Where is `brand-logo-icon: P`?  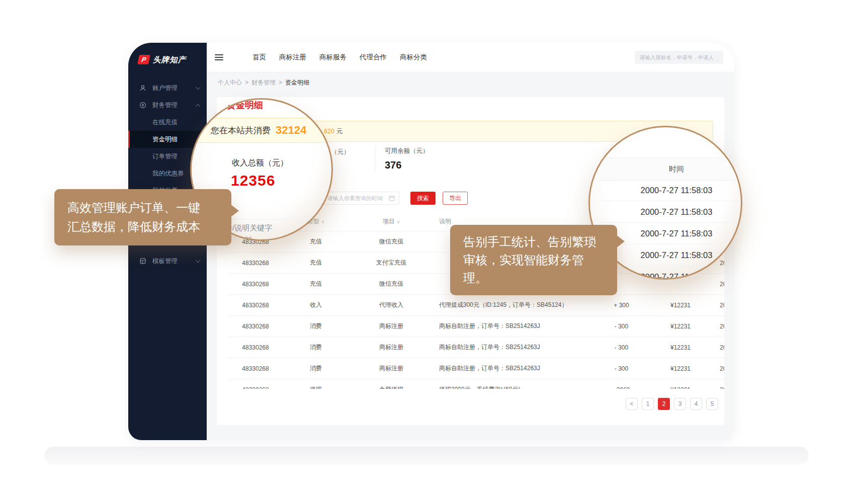 brand-logo-icon: P is located at coordinates (144, 59).